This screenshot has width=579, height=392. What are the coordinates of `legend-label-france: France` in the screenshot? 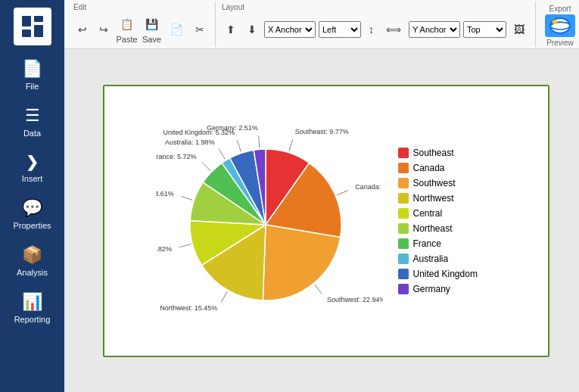 It's located at (427, 244).